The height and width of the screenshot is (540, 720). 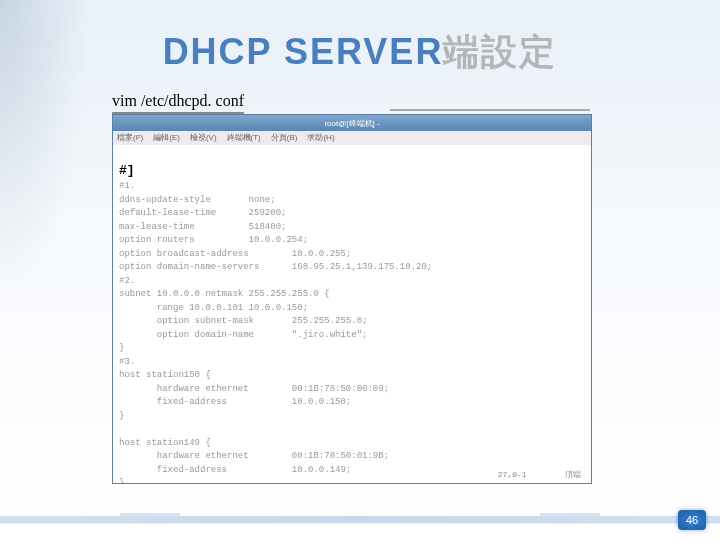 I want to click on terminal-title-text: root@[终端机] -, so click(x=352, y=124).